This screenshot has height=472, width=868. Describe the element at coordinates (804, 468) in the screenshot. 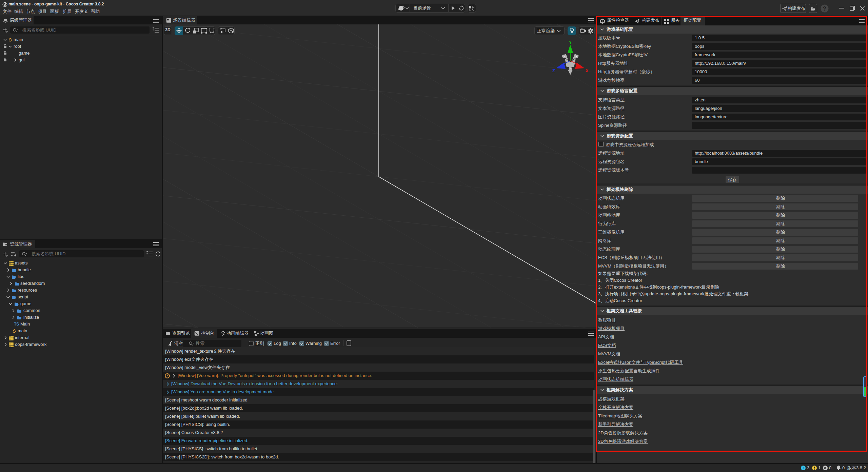

I see `svg-text: i` at that location.